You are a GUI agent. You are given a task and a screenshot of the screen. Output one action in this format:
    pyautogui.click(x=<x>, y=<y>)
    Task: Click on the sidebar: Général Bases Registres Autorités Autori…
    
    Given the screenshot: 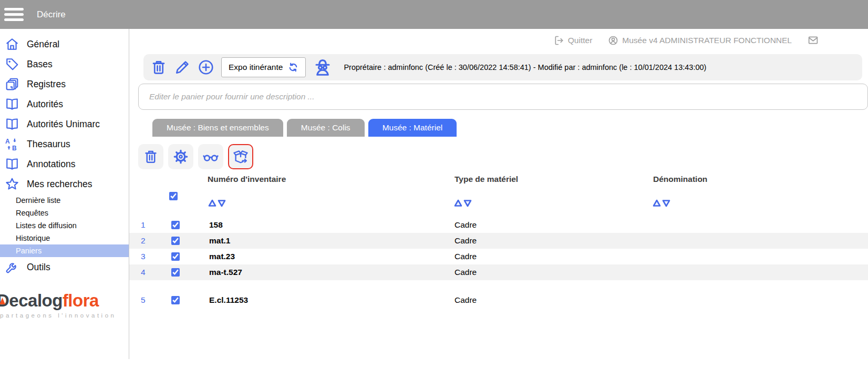 What is the action you would take?
    pyautogui.click(x=65, y=194)
    